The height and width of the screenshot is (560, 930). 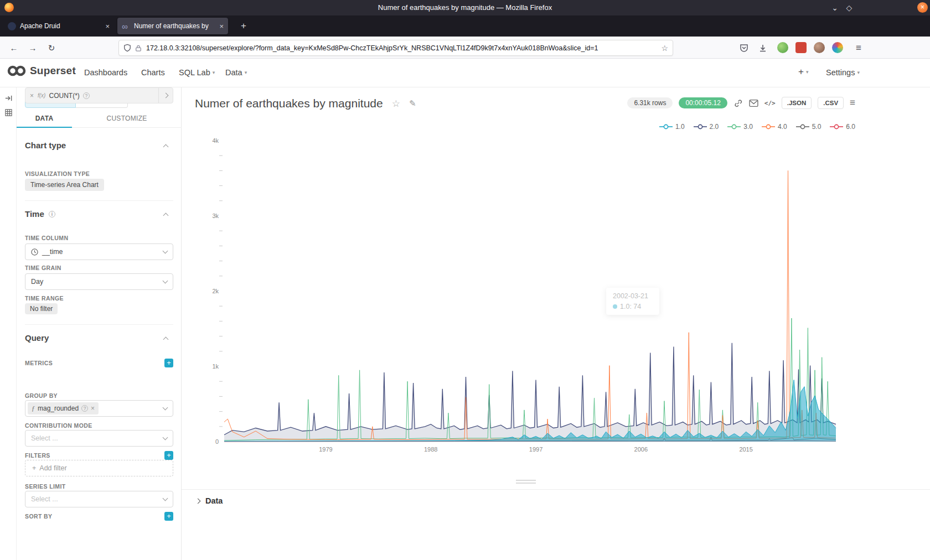 I want to click on group-by-select: ƒ mag_rounded ? ×, so click(x=99, y=408).